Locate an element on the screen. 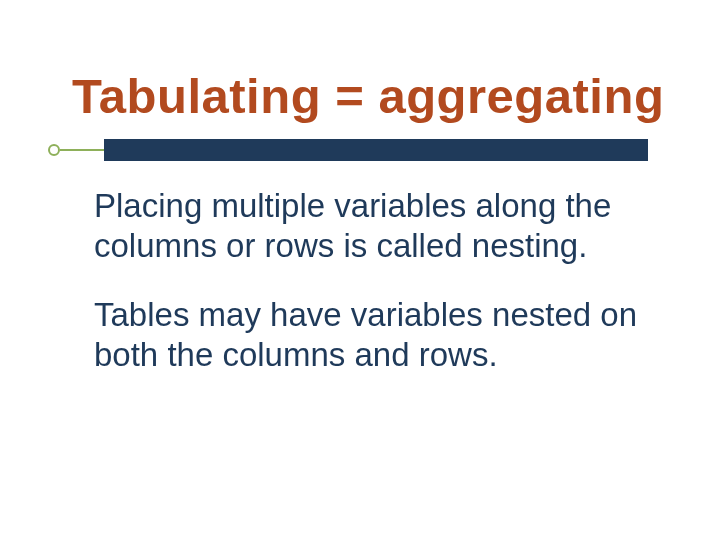 The height and width of the screenshot is (540, 720). connector-line is located at coordinates (82, 150).